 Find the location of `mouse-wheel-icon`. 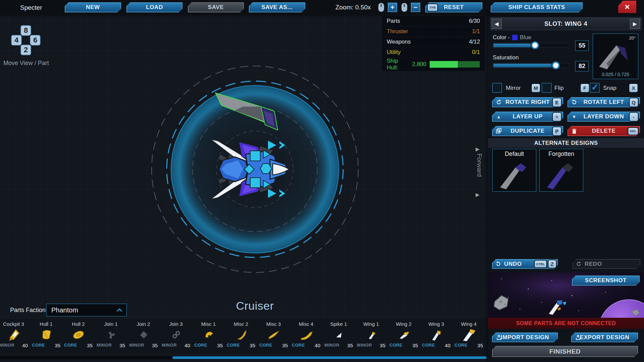

mouse-wheel-icon is located at coordinates (405, 7).